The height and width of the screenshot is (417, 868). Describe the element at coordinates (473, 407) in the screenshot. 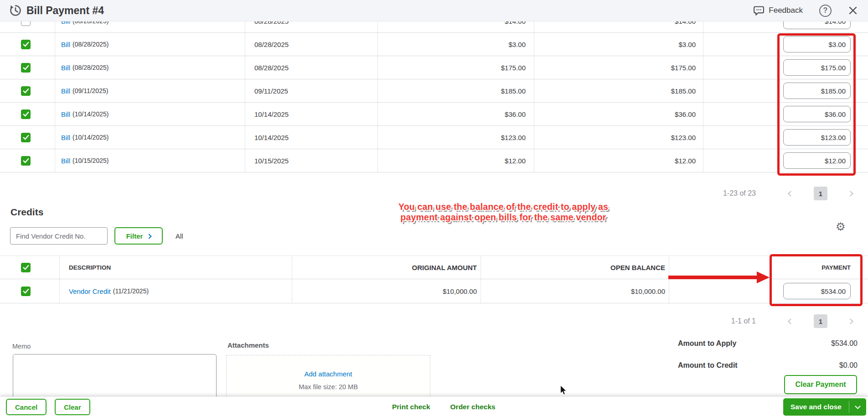

I see `order-checks-link: Order checks` at that location.